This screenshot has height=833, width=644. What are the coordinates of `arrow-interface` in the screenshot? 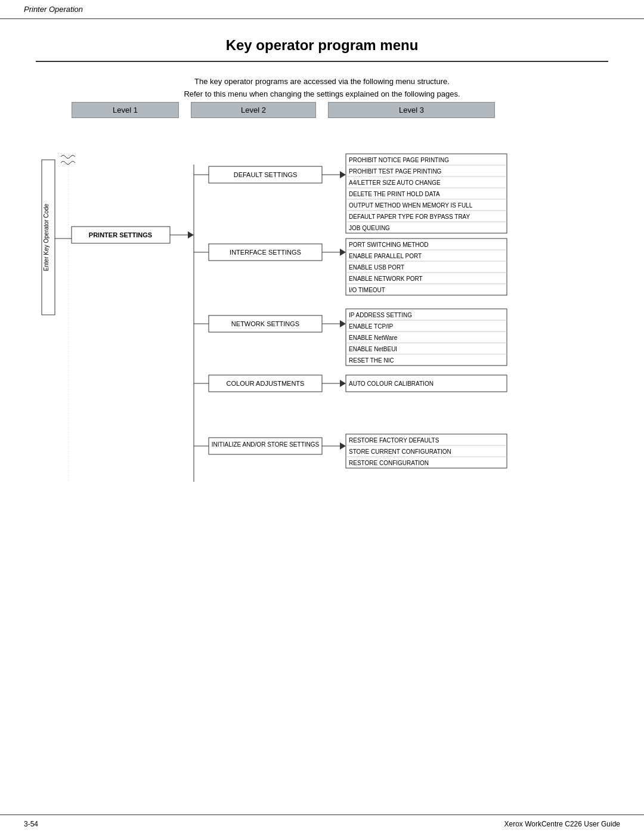 It's located at (343, 252).